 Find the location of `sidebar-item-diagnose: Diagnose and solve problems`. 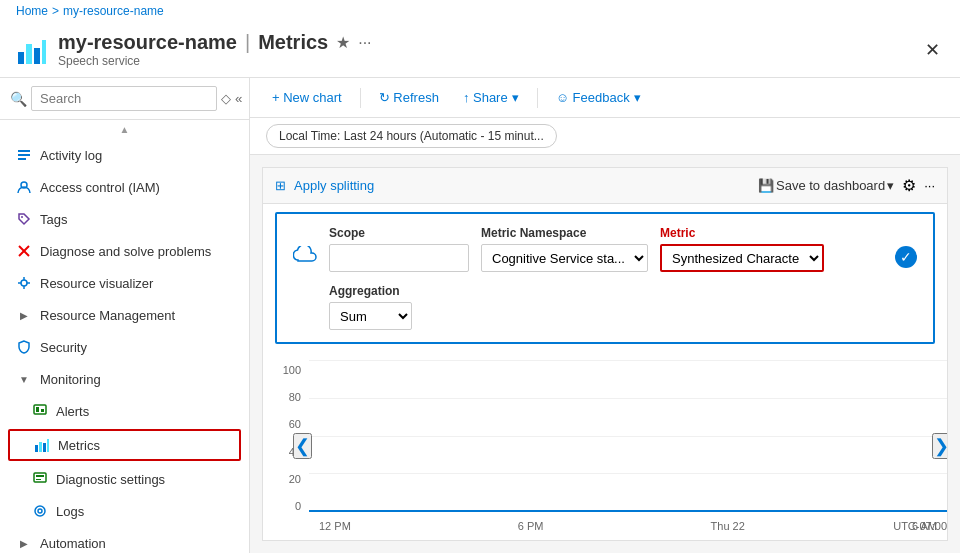

sidebar-item-diagnose: Diagnose and solve problems is located at coordinates (124, 251).